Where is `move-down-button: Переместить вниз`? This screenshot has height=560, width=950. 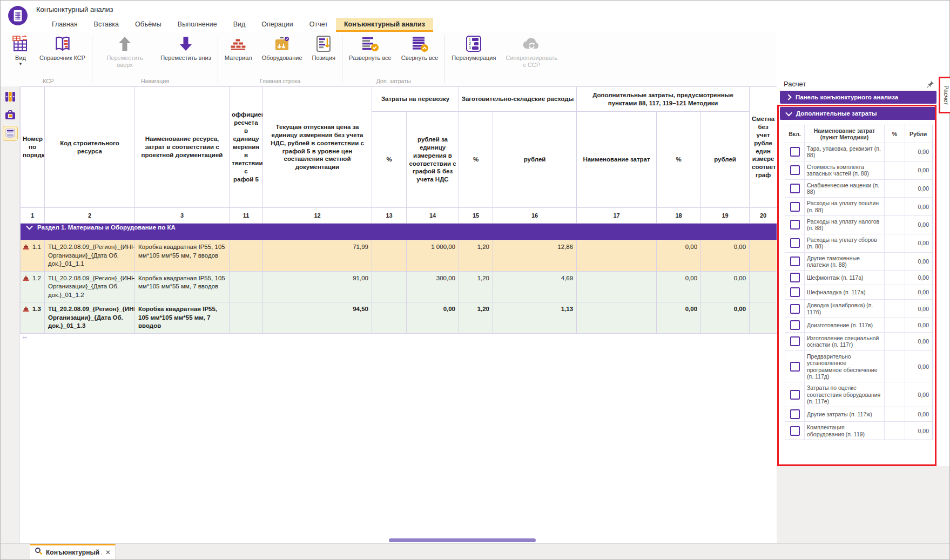
move-down-button: Переместить вниз is located at coordinates (186, 48).